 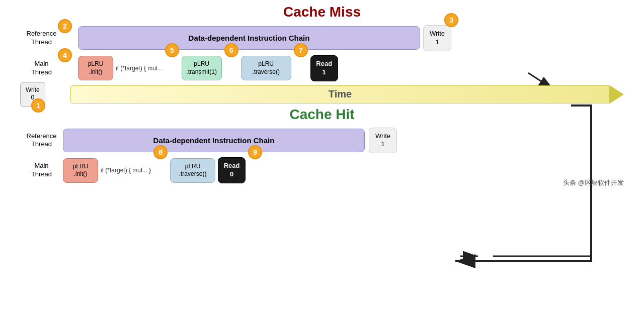 I want to click on cache-miss-main-content: 4 pLRU.init() if (*target) { mul... 5 pL…, so click(x=343, y=68).